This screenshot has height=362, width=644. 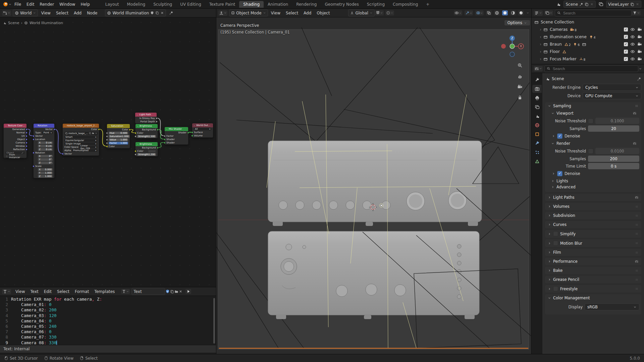 What do you see at coordinates (146, 118) in the screenshot?
I see `node-light-path: ⌄Light PathIs Glossy RayPortal Depth` at bounding box center [146, 118].